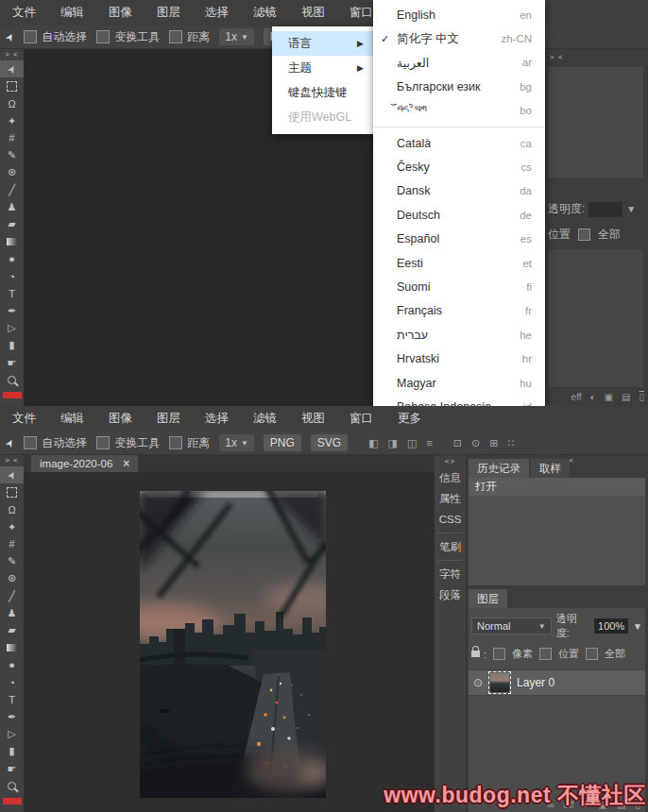  What do you see at coordinates (11, 717) in the screenshot?
I see `pen-tool: ✒` at bounding box center [11, 717].